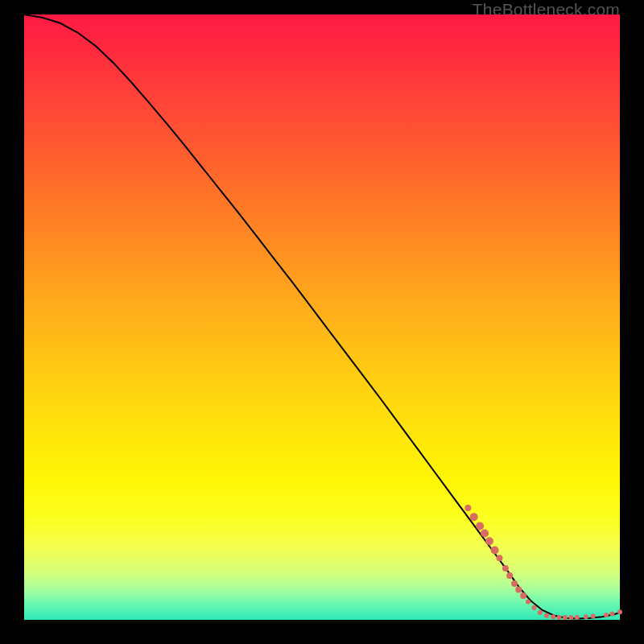  I want to click on data-dots-group, so click(543, 562).